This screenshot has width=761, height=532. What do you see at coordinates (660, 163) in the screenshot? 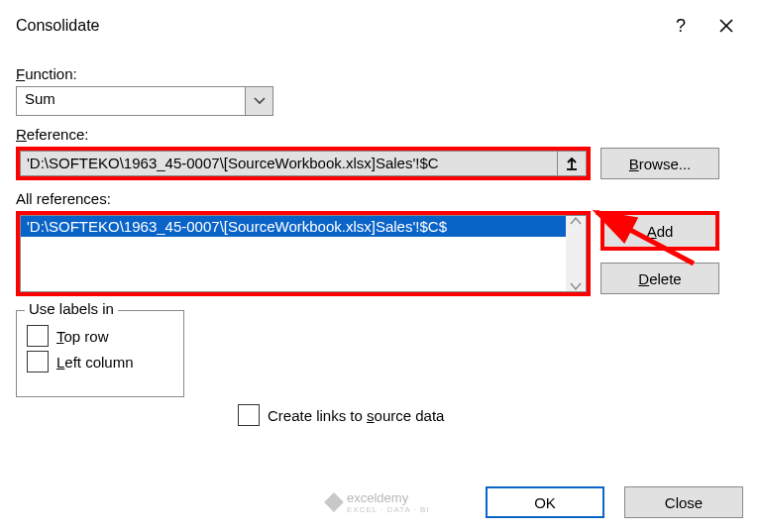
I see `browse-button: Browse...` at bounding box center [660, 163].